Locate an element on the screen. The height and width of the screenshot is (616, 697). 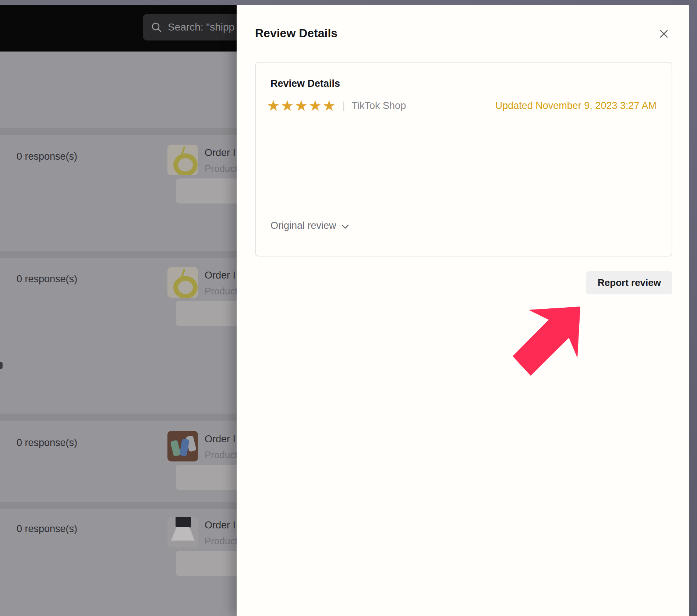
search-text: Search: "shipp is located at coordinates (201, 27).